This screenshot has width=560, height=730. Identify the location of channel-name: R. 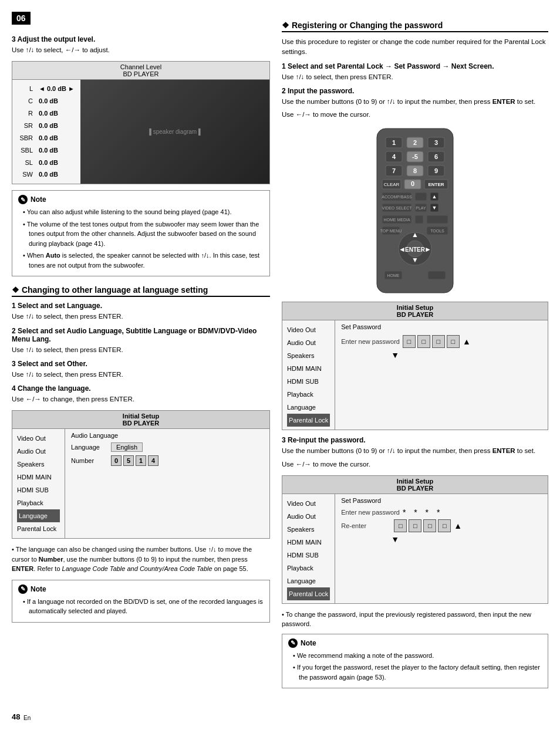
(26, 114).